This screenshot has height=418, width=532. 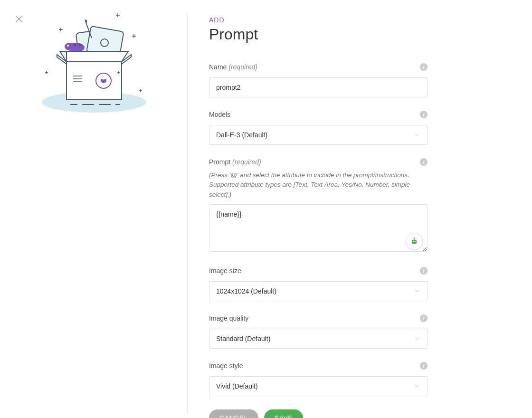 I want to click on field-models: Models i Dall-E-3 (Default), so click(x=318, y=128).